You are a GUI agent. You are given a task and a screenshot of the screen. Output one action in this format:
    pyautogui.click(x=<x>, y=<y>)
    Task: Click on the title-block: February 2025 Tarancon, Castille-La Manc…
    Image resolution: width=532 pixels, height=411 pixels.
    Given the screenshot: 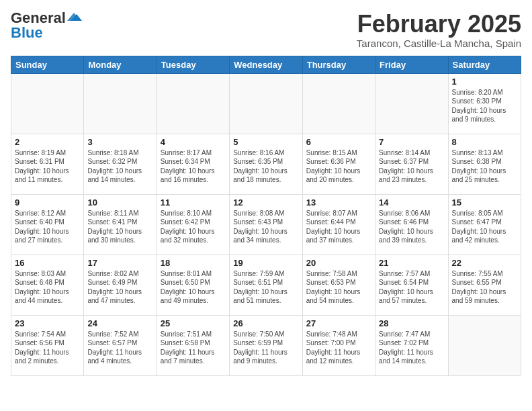 What is the action you would take?
    pyautogui.click(x=439, y=30)
    